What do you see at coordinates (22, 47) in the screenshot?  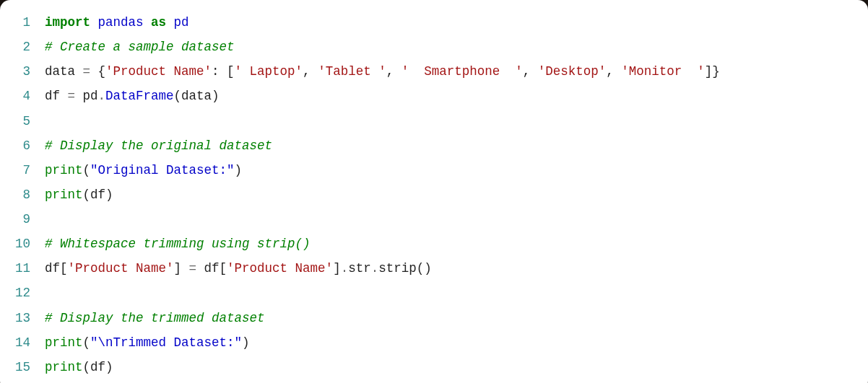 I see `line-number: 2` at bounding box center [22, 47].